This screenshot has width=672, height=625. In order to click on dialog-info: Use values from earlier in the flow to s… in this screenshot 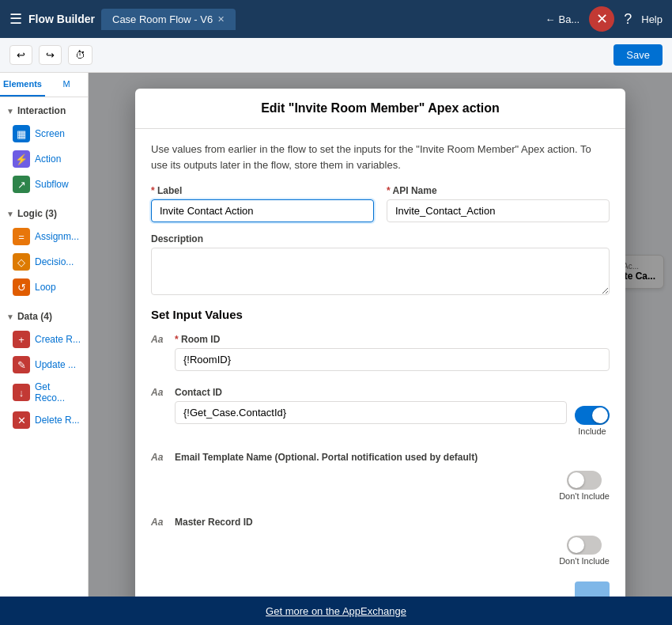, I will do `click(380, 157)`.